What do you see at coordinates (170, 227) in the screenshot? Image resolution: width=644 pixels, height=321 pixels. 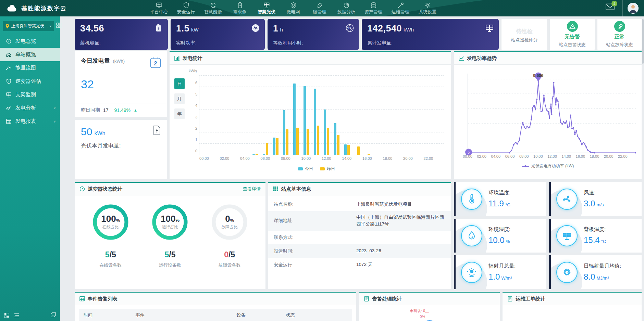 I see `donut-ring-label: 运行占比` at bounding box center [170, 227].